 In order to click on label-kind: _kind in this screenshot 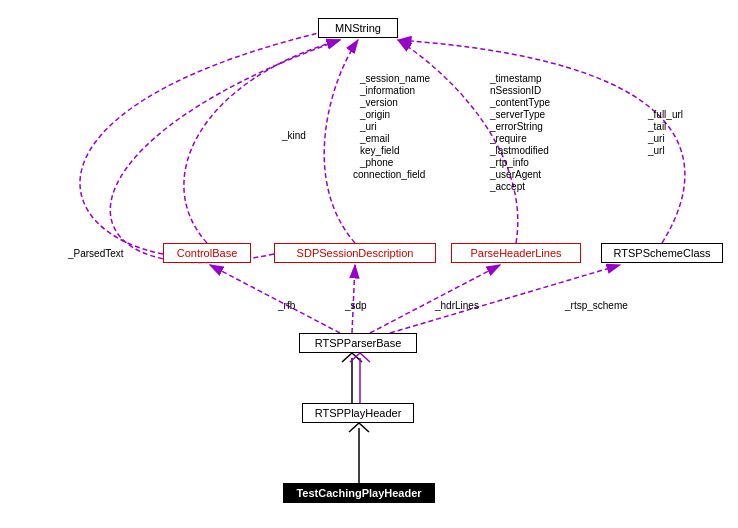, I will do `click(294, 136)`.